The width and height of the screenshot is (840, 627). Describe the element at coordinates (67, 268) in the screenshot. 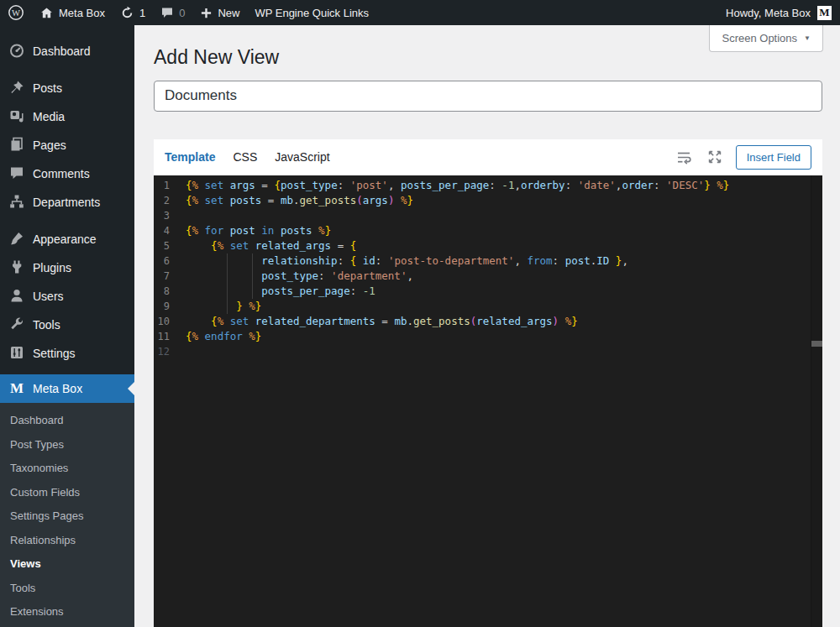

I see `sidebar-item-plugins: Plugins` at that location.